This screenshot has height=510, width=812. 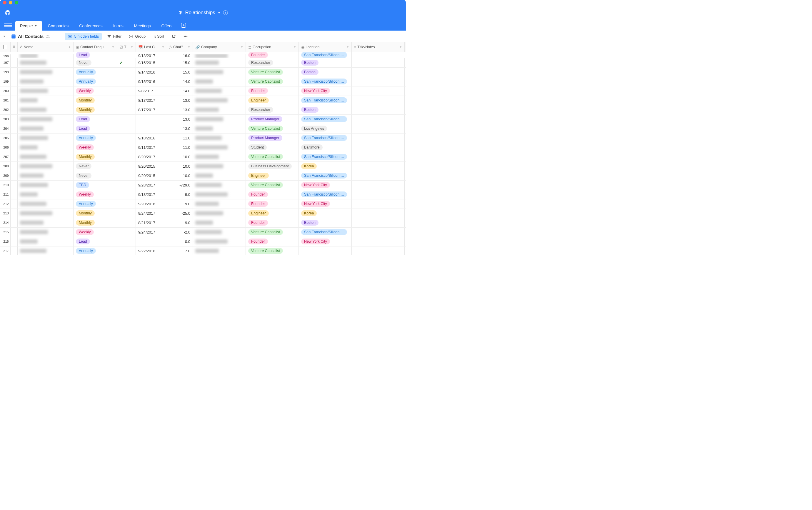 What do you see at coordinates (151, 72) in the screenshot?
I see `cell-last: 9/14/2016` at bounding box center [151, 72].